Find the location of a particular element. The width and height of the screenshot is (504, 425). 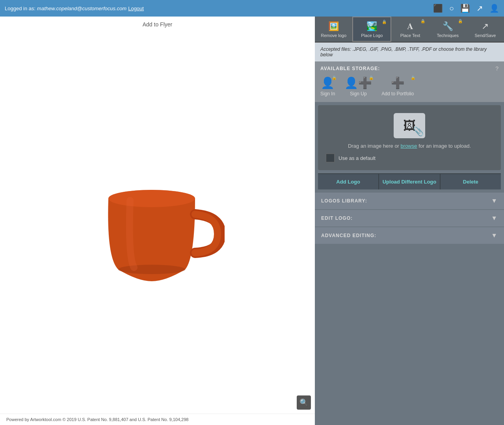

user-icon: 👤 is located at coordinates (494, 8).